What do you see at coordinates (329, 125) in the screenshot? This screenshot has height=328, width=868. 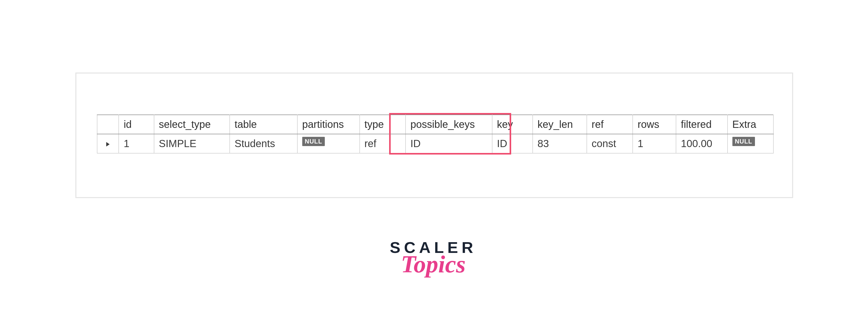 I see `col-partitions: partitions` at bounding box center [329, 125].